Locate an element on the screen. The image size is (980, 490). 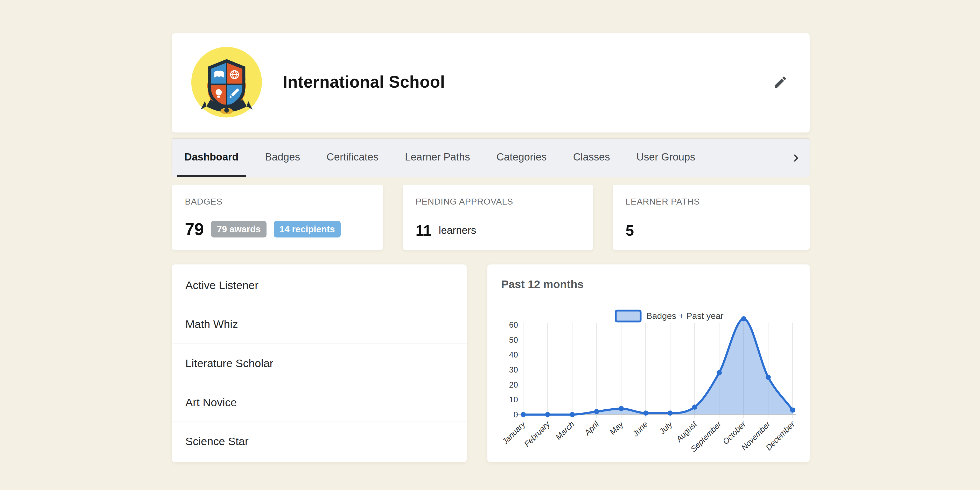
stat-card-pending-approvals: PENDING APPROVALS 11 learners is located at coordinates (498, 217).